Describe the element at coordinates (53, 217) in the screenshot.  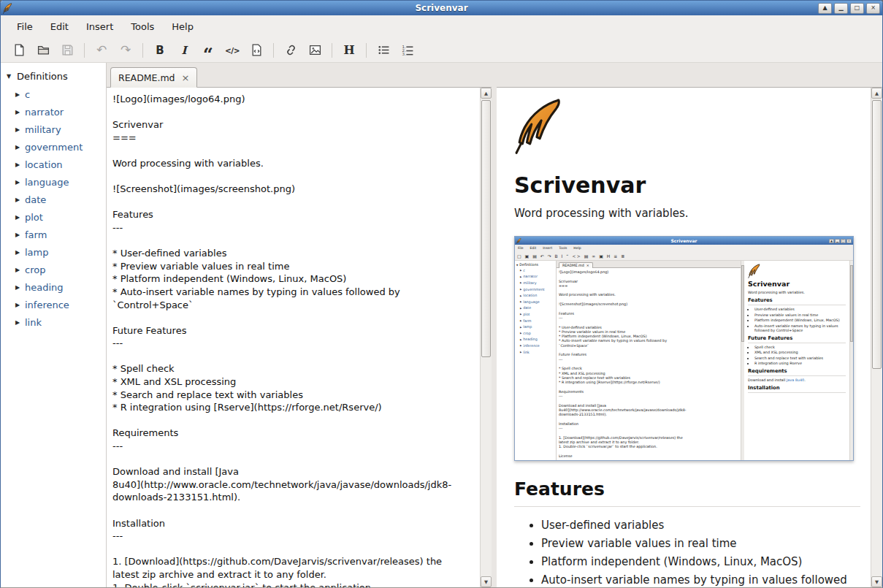
I see `tree-item: ▶ plot` at that location.